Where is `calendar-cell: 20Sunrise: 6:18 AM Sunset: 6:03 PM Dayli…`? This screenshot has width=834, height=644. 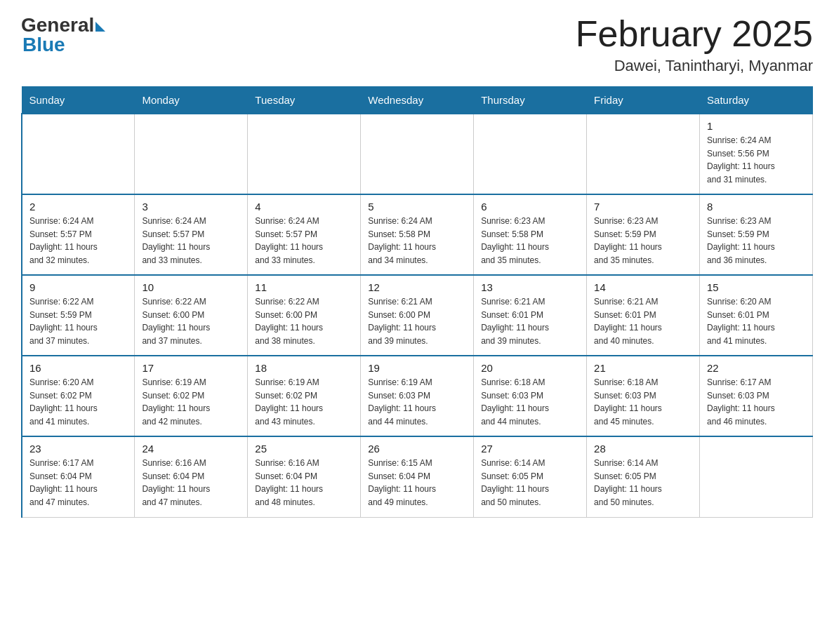
calendar-cell: 20Sunrise: 6:18 AM Sunset: 6:03 PM Dayli… is located at coordinates (531, 396).